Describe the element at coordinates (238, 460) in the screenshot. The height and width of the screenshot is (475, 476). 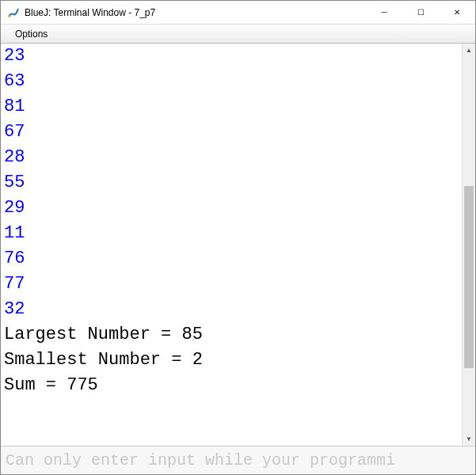
I see `terminal-input: Can only enter input while your programm…` at that location.